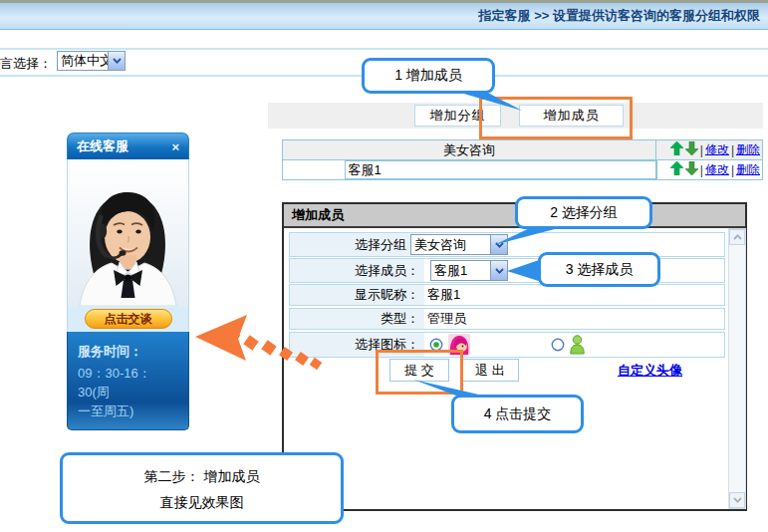 The width and height of the screenshot is (768, 532). I want to click on group-select: 美女咨询, so click(459, 245).